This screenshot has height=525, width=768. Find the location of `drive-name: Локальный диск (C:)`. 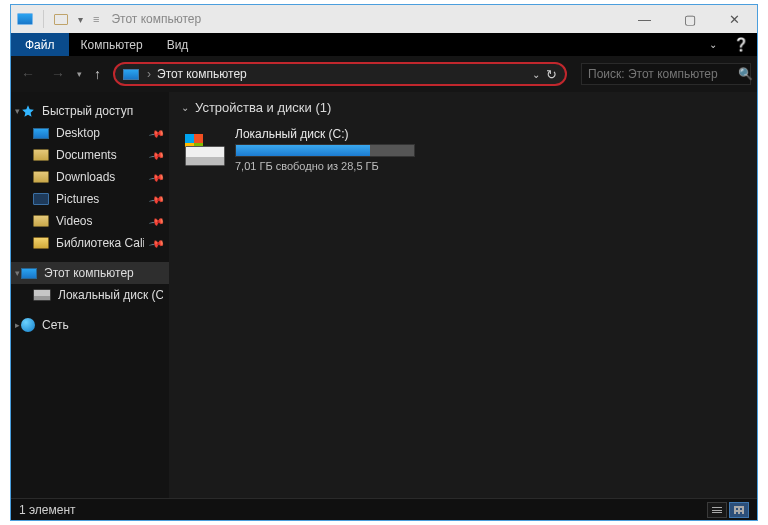

drive-name: Локальный диск (C:) is located at coordinates (325, 134).